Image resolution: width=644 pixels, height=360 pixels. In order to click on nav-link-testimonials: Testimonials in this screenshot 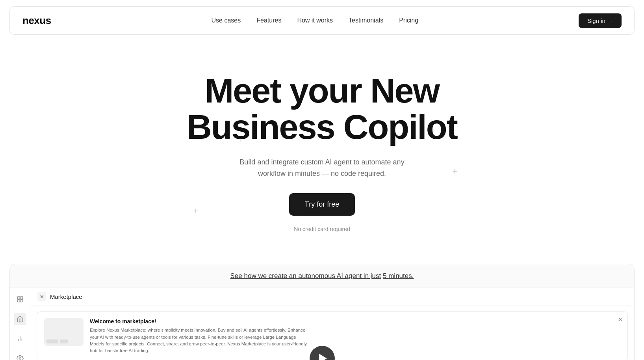, I will do `click(366, 21)`.